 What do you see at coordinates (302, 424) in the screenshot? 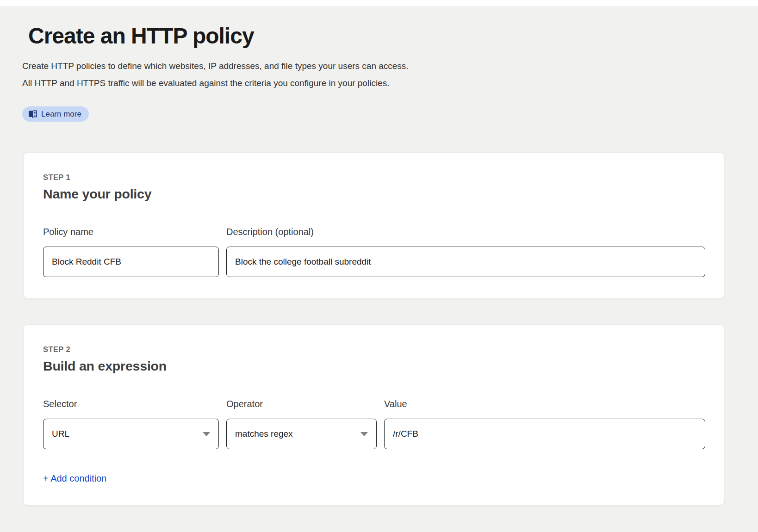
I see `operator-field-group: Operator matches regex` at bounding box center [302, 424].